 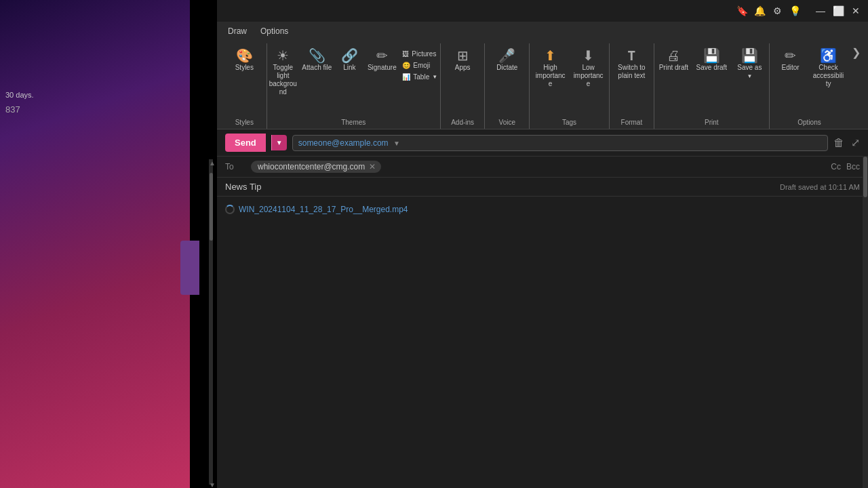 I want to click on editor-button: ✏ Editor, so click(x=791, y=60).